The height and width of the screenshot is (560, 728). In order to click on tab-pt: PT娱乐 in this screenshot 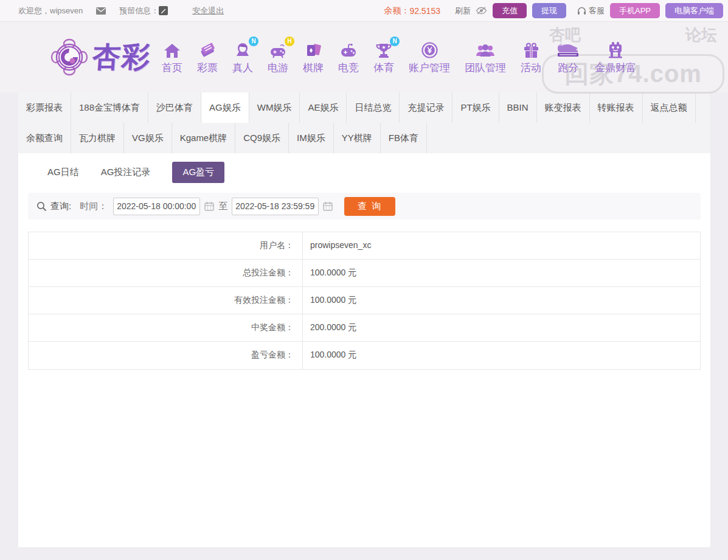, I will do `click(476, 108)`.